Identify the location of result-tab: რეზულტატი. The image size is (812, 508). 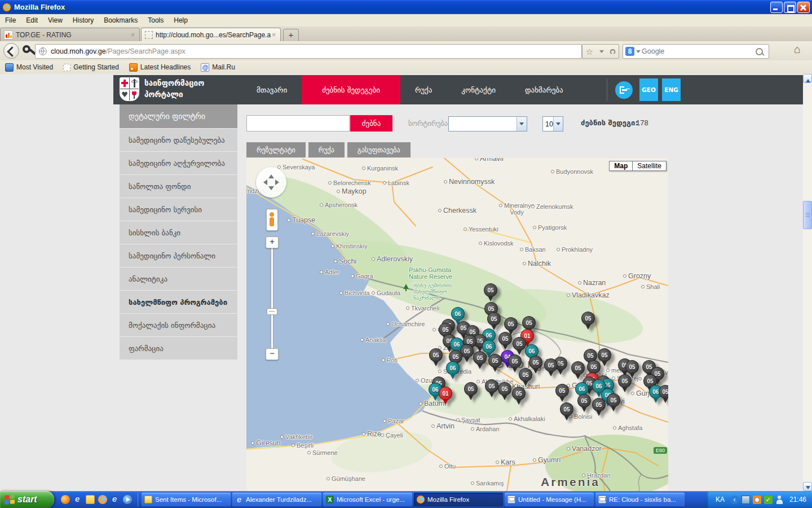
(276, 150).